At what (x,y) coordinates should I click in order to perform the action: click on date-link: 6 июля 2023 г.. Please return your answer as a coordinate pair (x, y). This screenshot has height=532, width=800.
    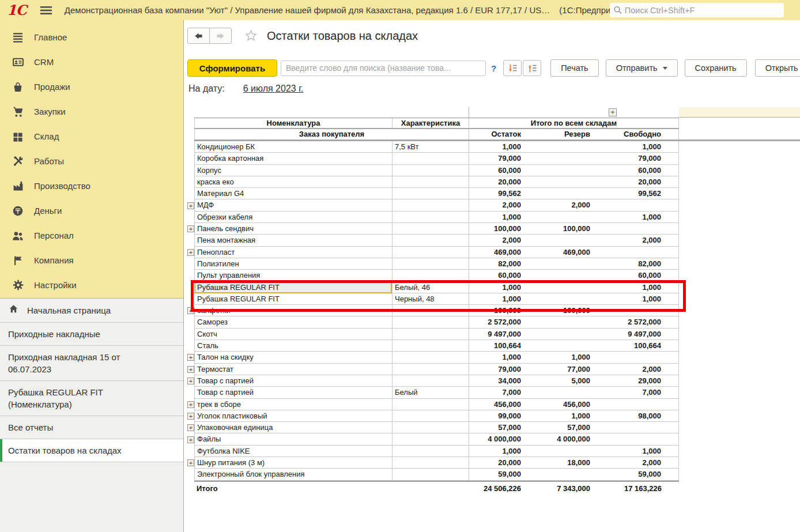
    Looking at the image, I should click on (273, 89).